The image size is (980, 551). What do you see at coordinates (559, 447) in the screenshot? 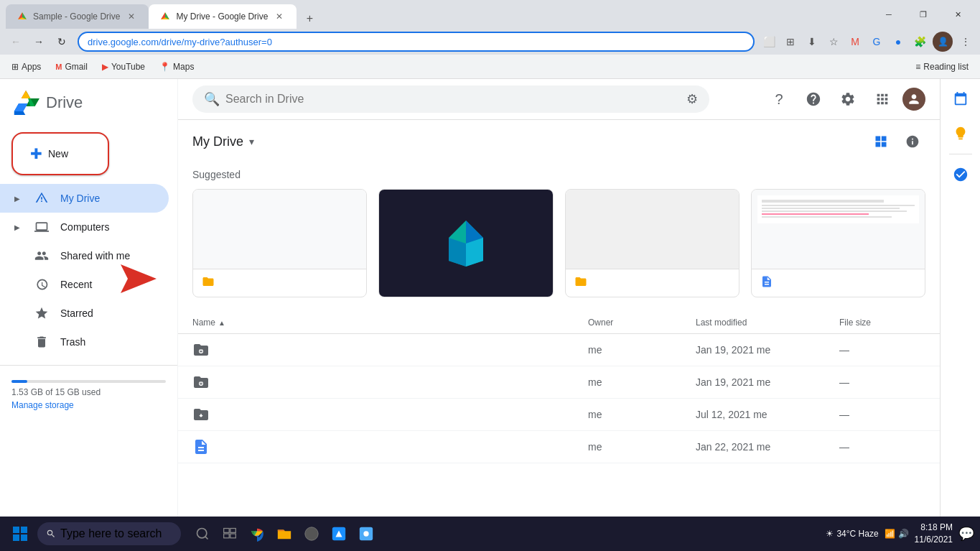
I see `table-row: me Jan 22, 2021 me —` at bounding box center [559, 447].